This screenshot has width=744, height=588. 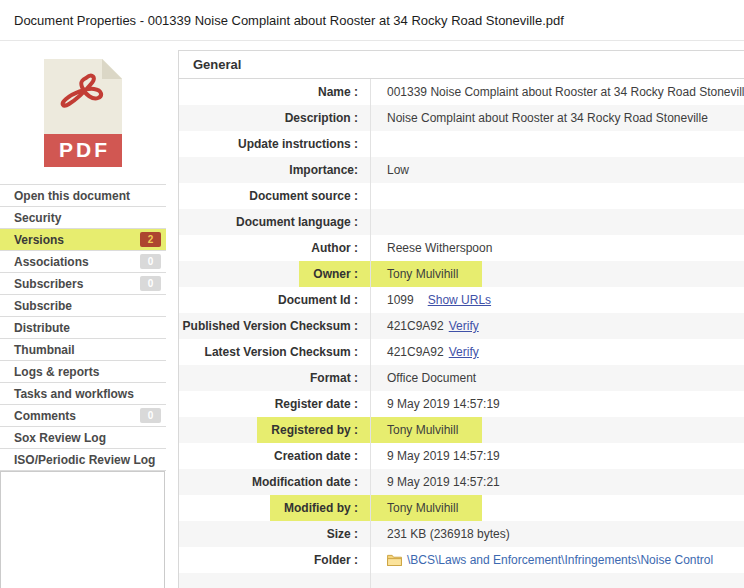 I want to click on row-folder: Folder : \BCS\Laws and Enforcement\Infri…, so click(x=462, y=560).